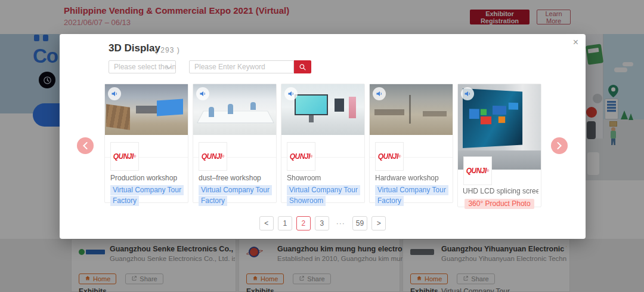  What do you see at coordinates (135, 48) in the screenshot?
I see `modal-title: 3D Display` at bounding box center [135, 48].